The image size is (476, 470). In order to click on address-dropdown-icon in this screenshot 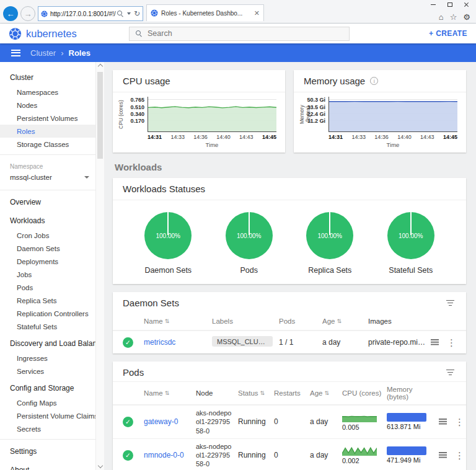, I will do `click(129, 14)`.